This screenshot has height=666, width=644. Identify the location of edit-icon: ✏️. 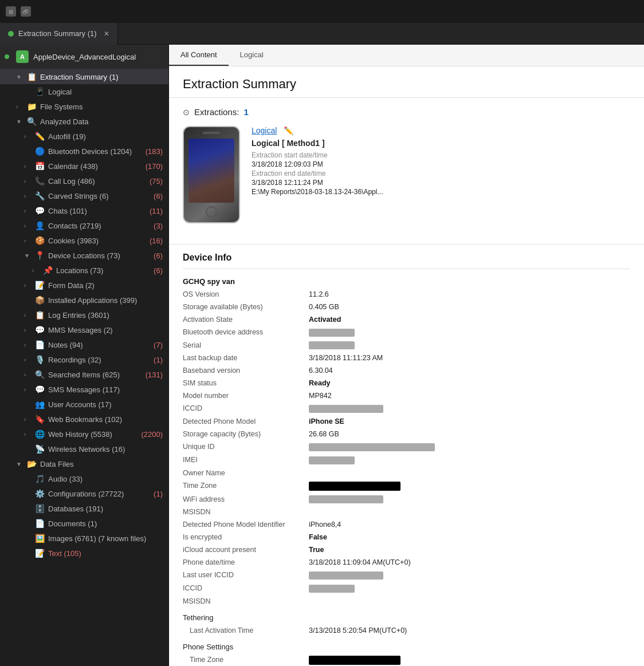
(289, 131).